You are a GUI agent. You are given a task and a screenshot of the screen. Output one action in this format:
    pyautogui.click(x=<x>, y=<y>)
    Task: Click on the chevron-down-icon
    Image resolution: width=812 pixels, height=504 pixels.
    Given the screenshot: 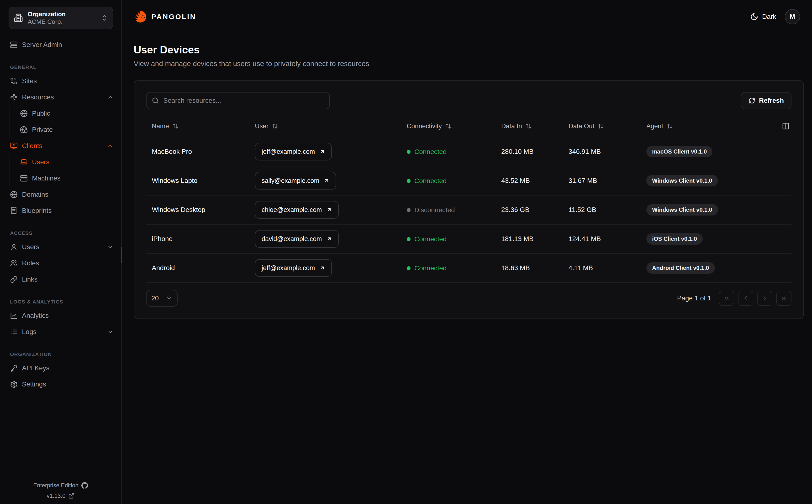 What is the action you would take?
    pyautogui.click(x=169, y=298)
    